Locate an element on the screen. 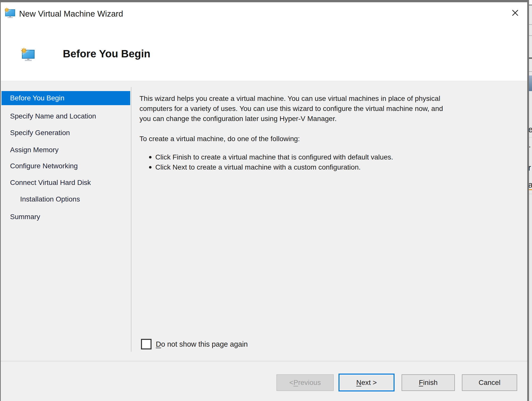  bullet-item: Click Finish to create a virtual machine… is located at coordinates (325, 157).